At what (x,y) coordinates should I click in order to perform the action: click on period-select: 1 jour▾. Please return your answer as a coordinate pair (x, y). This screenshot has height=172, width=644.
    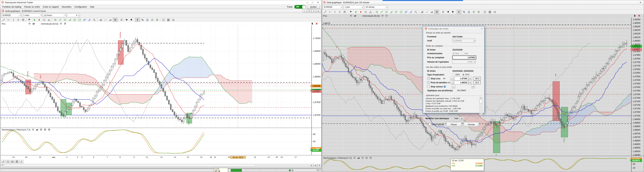
    Looking at the image, I should click on (354, 7).